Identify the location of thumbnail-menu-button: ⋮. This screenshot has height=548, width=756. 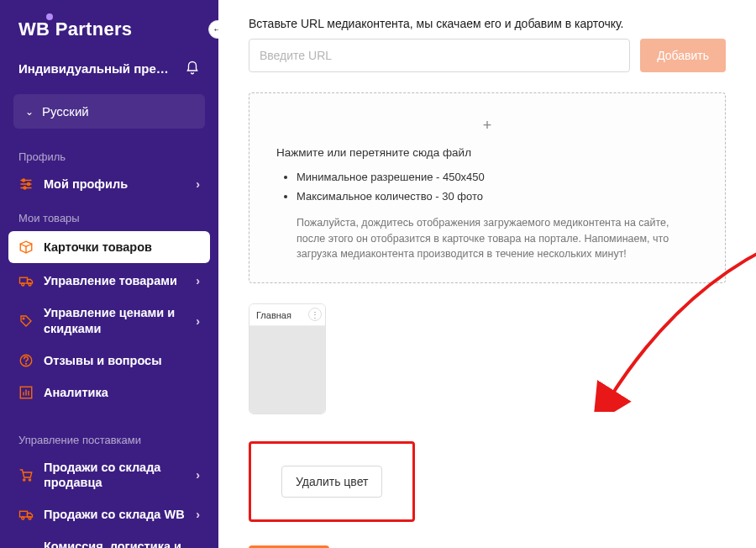
(315, 314).